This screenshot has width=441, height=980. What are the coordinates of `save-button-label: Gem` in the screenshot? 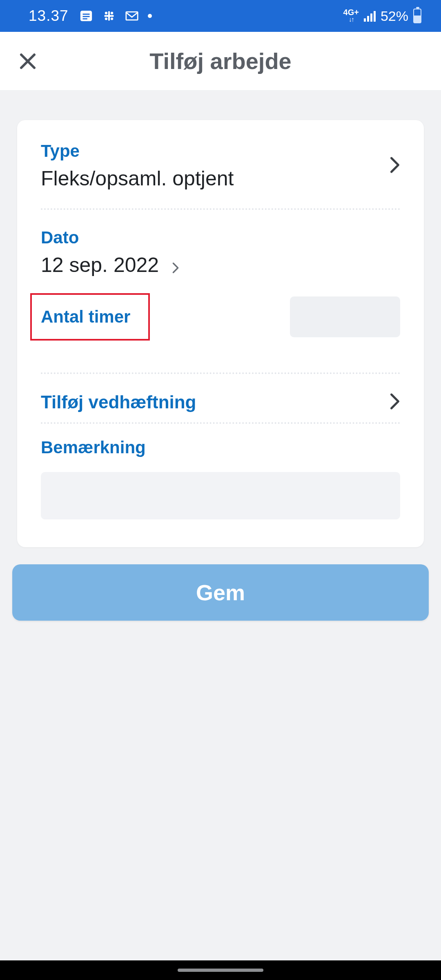 It's located at (220, 592).